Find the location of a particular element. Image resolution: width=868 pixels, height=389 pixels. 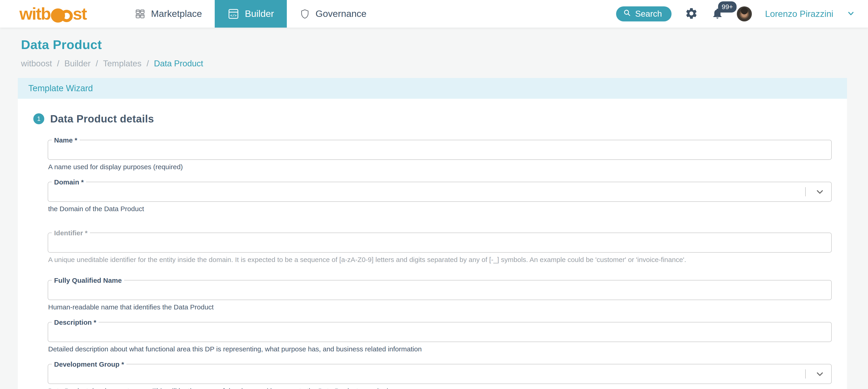

name-field-label: Name * is located at coordinates (66, 140).